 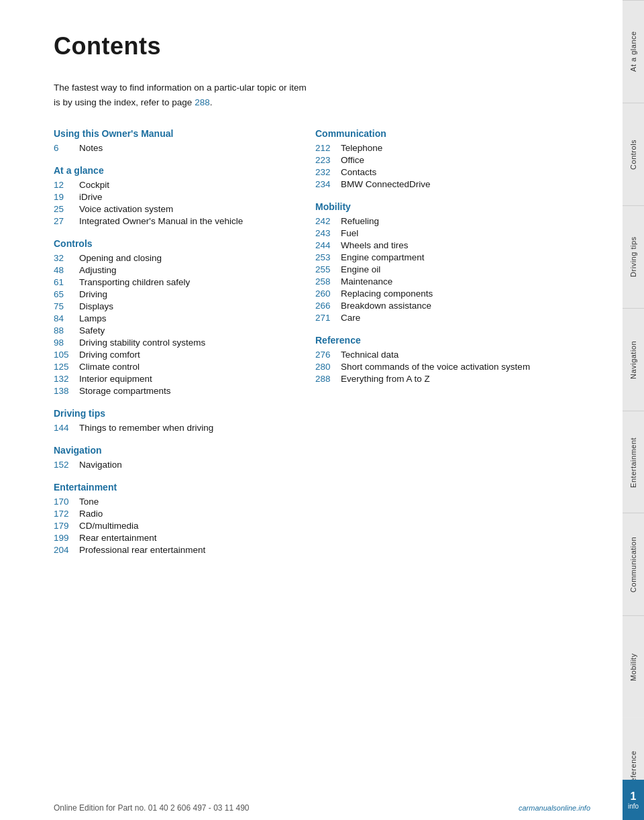 What do you see at coordinates (433, 234) in the screenshot?
I see `toc-item: 243Fuel` at bounding box center [433, 234].